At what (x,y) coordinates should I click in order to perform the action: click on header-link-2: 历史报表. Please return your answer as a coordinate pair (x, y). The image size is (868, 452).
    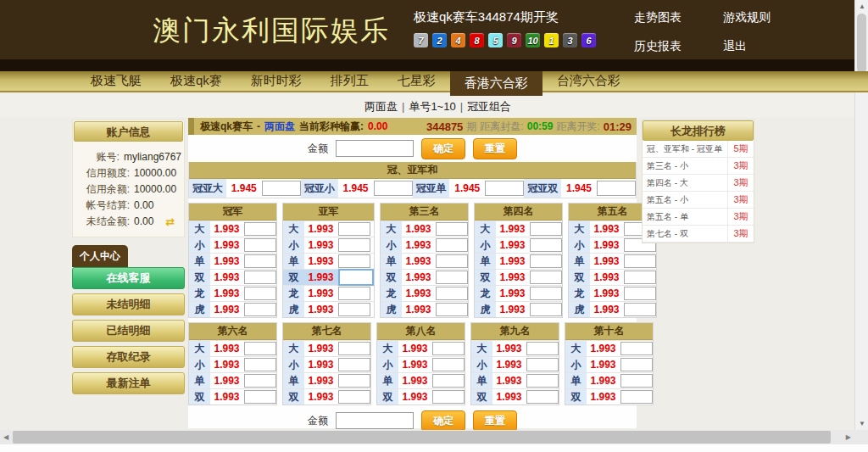
    Looking at the image, I should click on (678, 47).